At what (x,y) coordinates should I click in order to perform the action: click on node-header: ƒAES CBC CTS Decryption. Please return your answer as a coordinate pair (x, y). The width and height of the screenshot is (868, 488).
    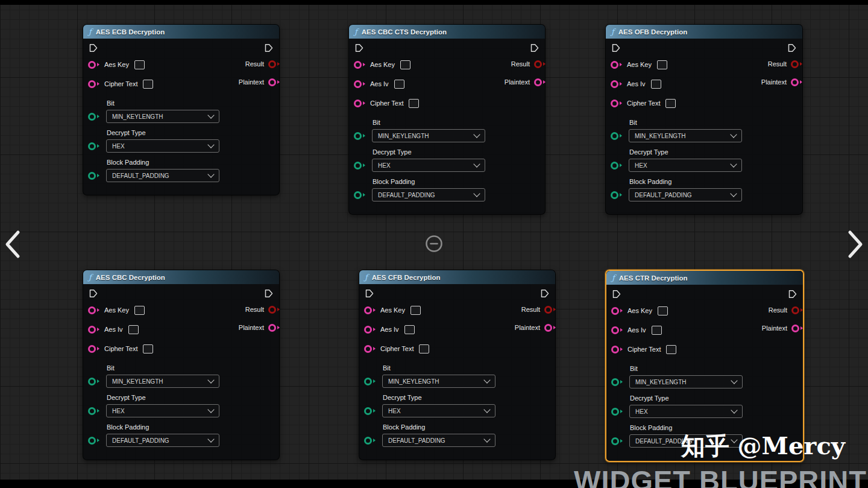
    Looking at the image, I should click on (447, 31).